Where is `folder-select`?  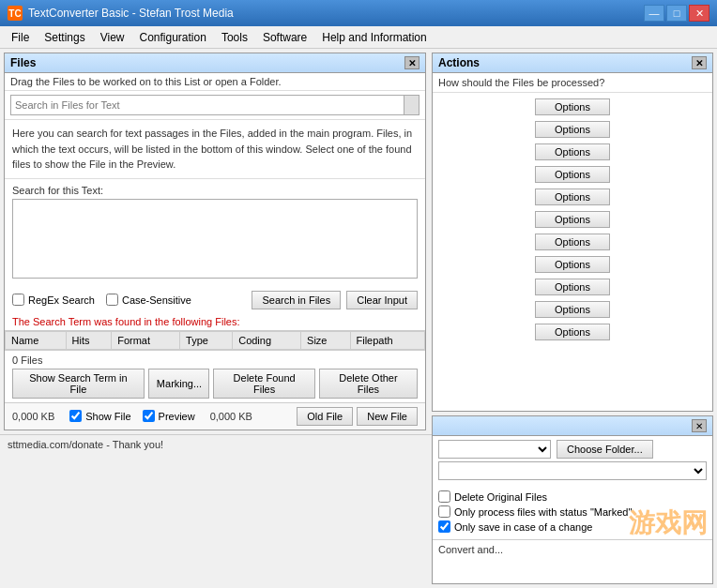 folder-select is located at coordinates (495, 449).